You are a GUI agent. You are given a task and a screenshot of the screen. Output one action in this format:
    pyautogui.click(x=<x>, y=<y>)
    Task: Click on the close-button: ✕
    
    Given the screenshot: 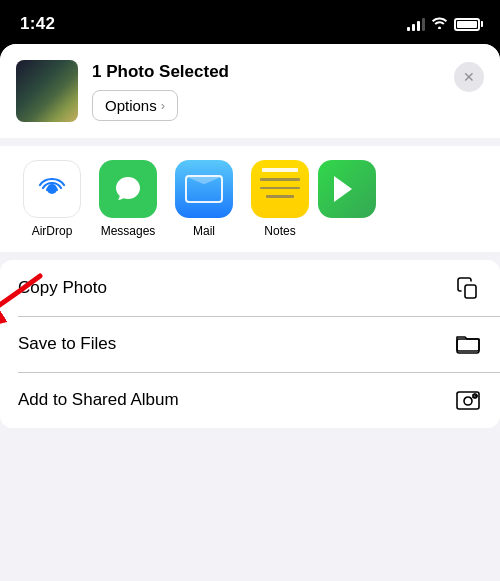 What is the action you would take?
    pyautogui.click(x=469, y=77)
    